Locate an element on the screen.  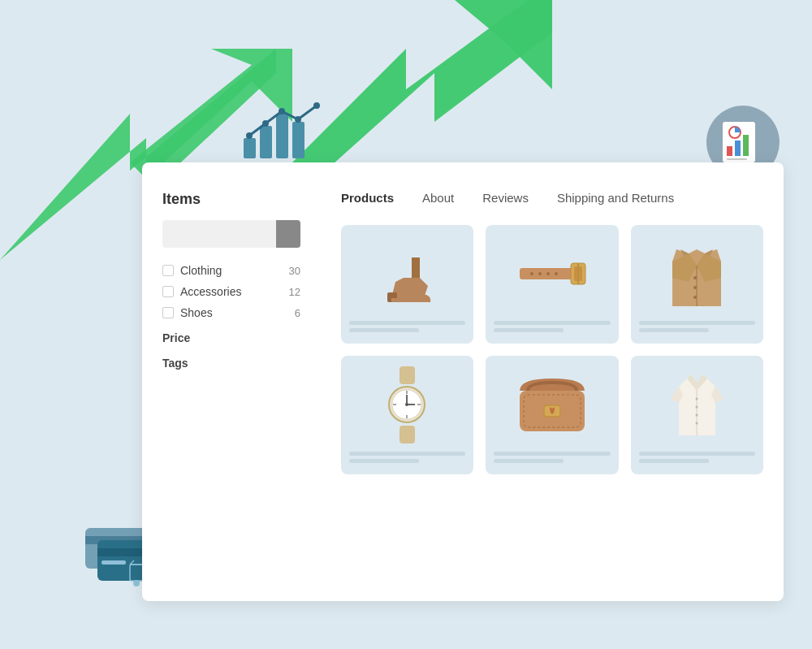
product-image-watch is located at coordinates (408, 405).